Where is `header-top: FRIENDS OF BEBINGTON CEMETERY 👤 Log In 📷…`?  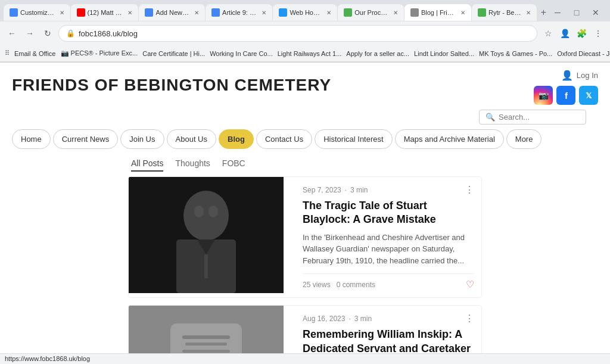
header-top: FRIENDS OF BEBINGTON CEMETERY 👤 Log In 📷… is located at coordinates (305, 87).